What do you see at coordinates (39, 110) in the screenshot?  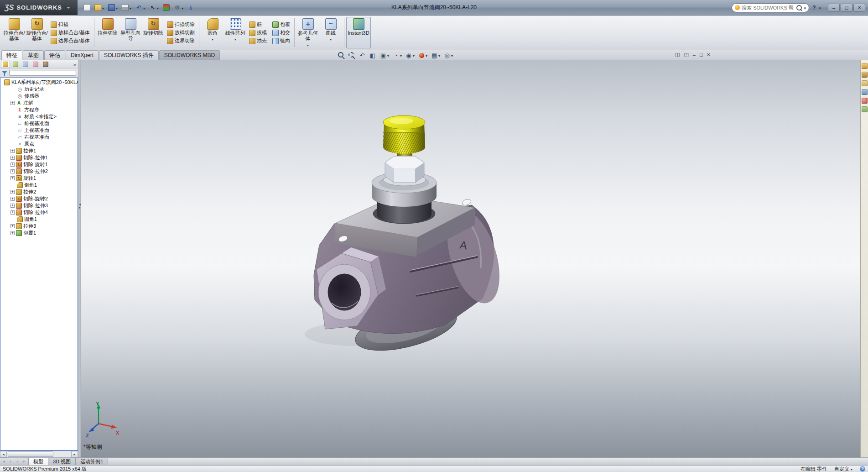 I see `tree-item: 方程序` at bounding box center [39, 110].